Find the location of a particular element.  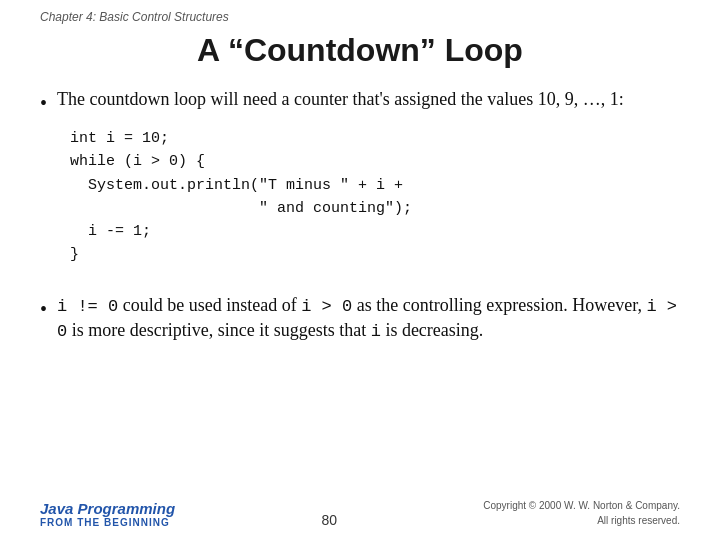

bullet-text-1: The countdown loop will need a counter t… is located at coordinates (340, 100).